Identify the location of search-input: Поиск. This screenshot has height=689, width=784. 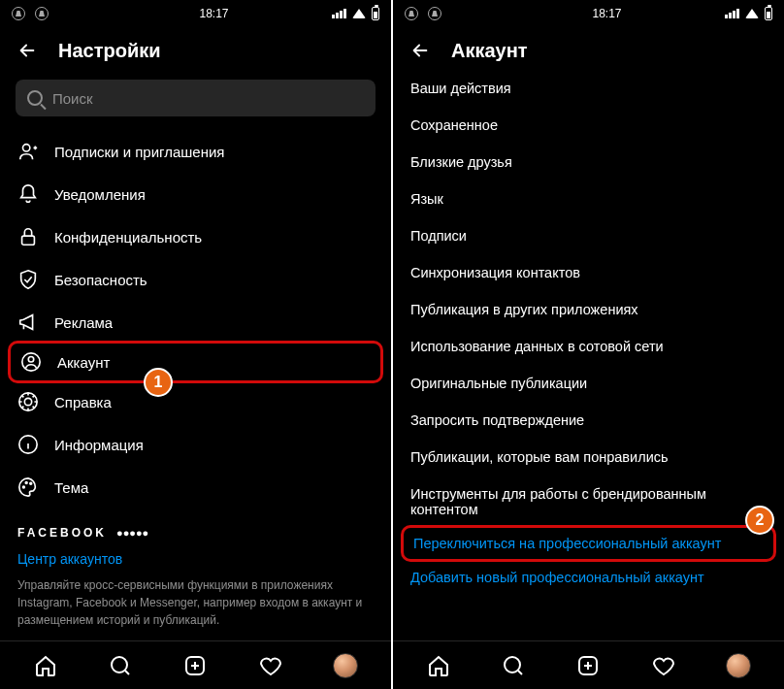
(196, 98).